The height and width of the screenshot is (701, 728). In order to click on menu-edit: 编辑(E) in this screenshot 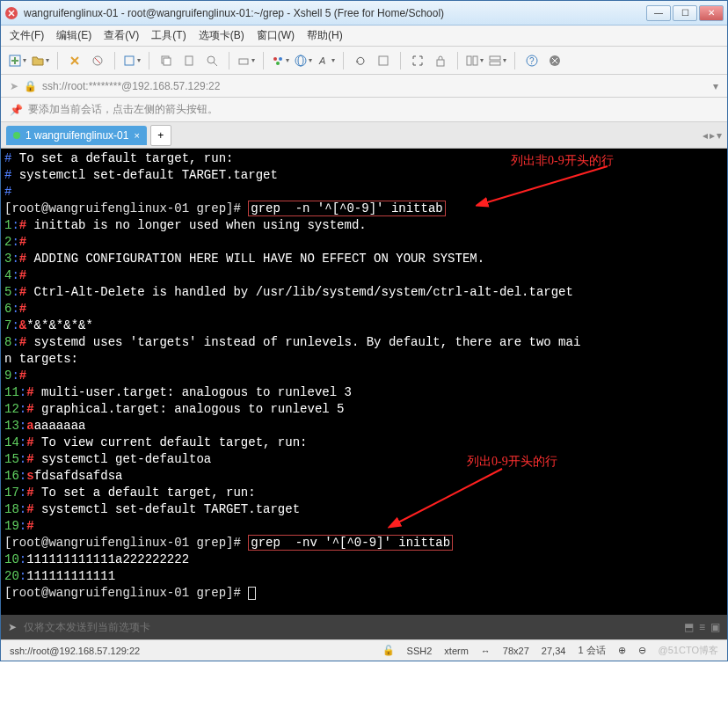, I will do `click(74, 35)`.